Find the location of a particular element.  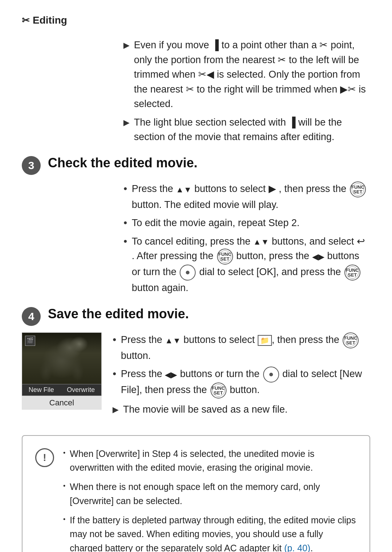

step3-text-1: Press the ▲▼ buttons to select ▶ , then … is located at coordinates (251, 197).